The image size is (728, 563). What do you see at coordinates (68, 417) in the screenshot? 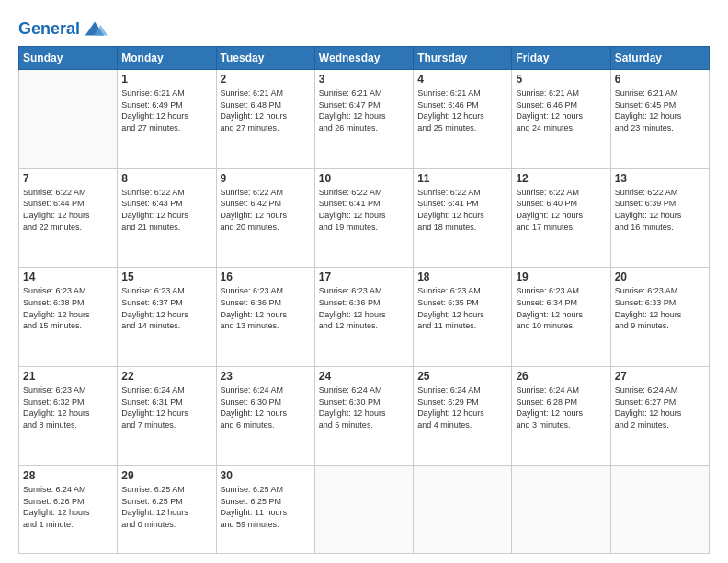
I see `calendar-cell: 21Sunrise: 6:23 AM Sunset: 6:32 PM Dayli…` at bounding box center [68, 417].